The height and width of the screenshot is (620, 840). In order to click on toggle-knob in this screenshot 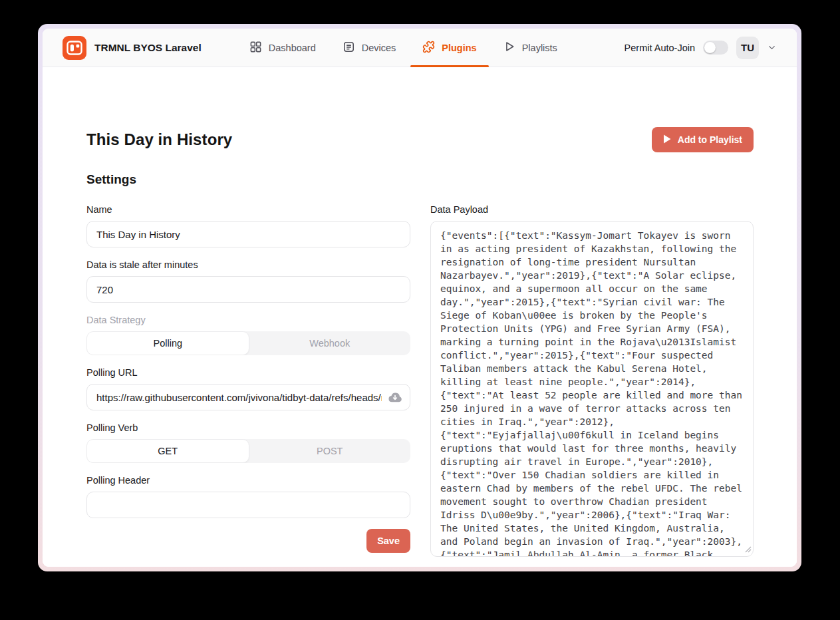, I will do `click(710, 48)`.